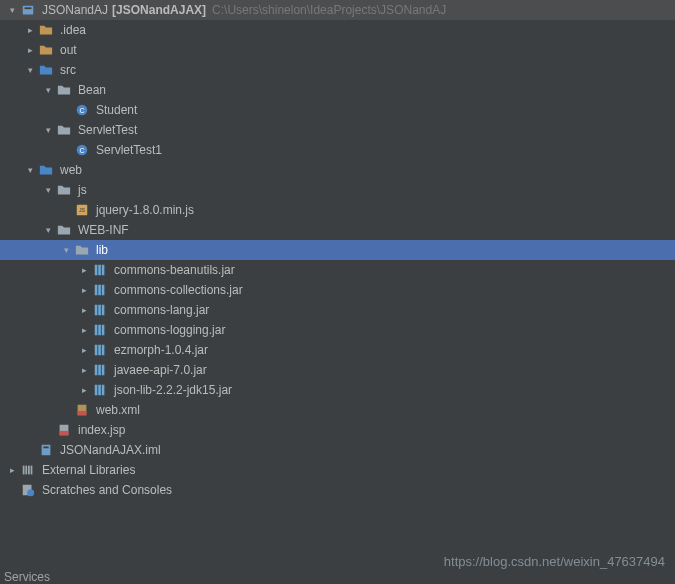  I want to click on module-icon, so click(28, 10).